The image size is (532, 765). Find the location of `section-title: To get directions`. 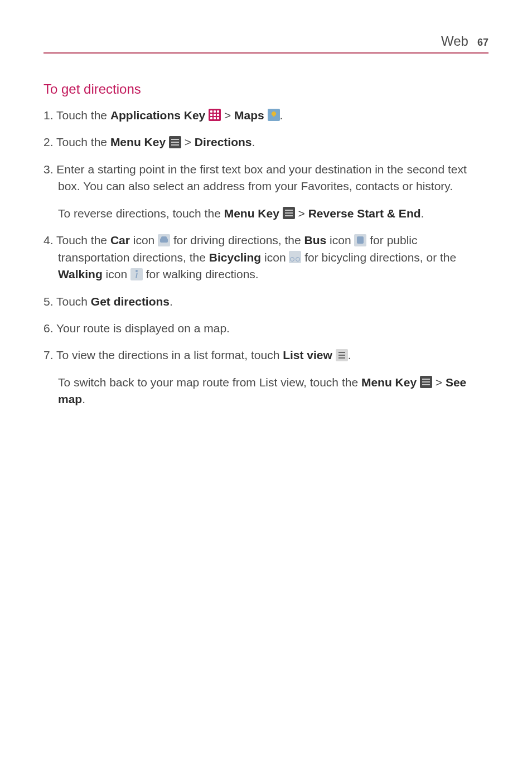

section-title: To get directions is located at coordinates (266, 89).